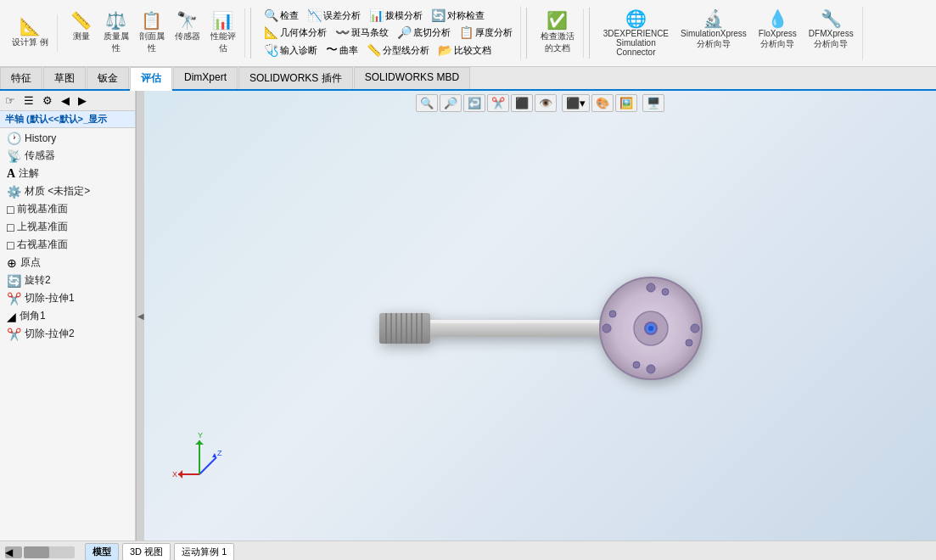 Image resolution: width=936 pixels, height=560 pixels. I want to click on ribbon-btn-floxpress: 💧 FloXpress分析向导, so click(777, 31).